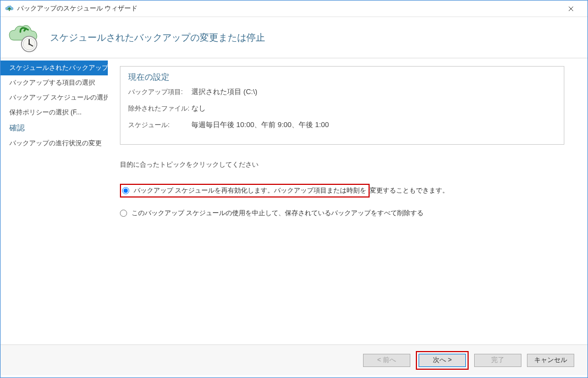 The image size is (588, 378). What do you see at coordinates (551, 360) in the screenshot?
I see `cancel-button: キャンセル` at bounding box center [551, 360].